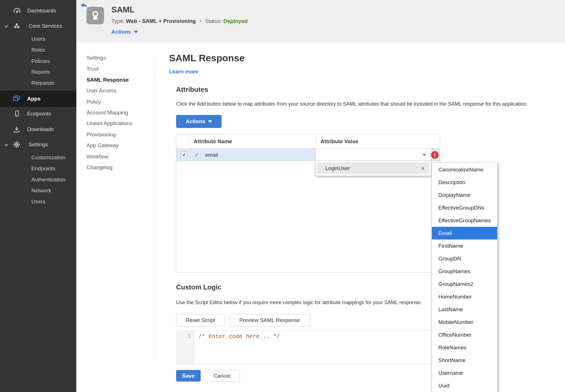  I want to click on stacked-windows-icon, so click(16, 99).